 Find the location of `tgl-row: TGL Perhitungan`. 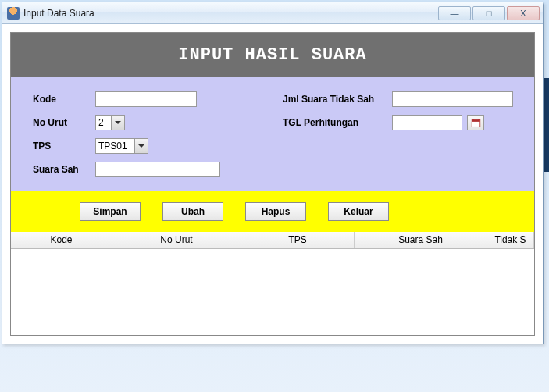

tgl-row: TGL Perhitungan is located at coordinates (398, 123).